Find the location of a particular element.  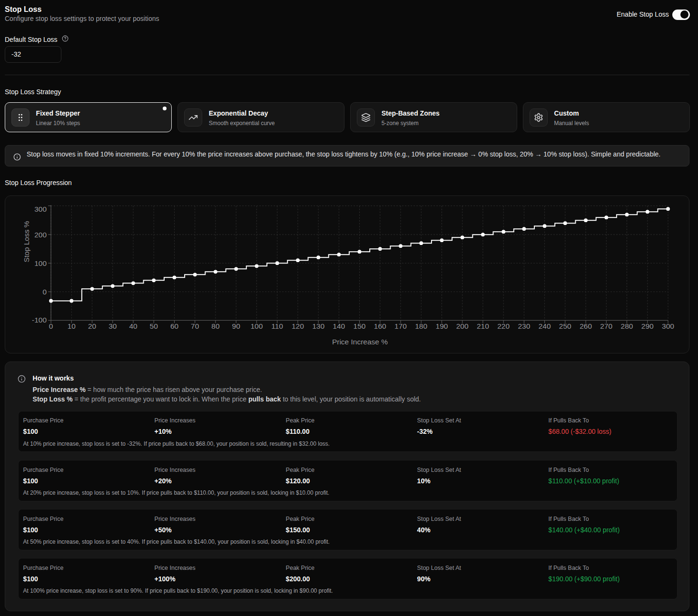

svg-text: 270 is located at coordinates (606, 326).